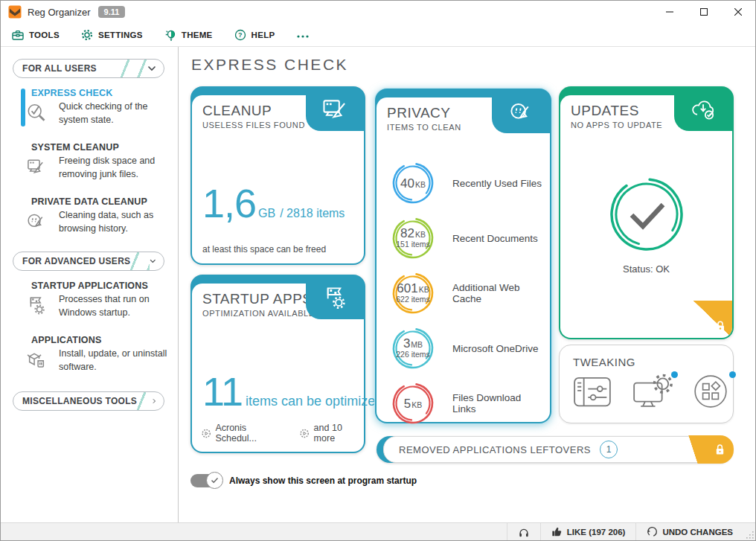  I want to click on undo-label: UNDO CHANGES, so click(698, 532).